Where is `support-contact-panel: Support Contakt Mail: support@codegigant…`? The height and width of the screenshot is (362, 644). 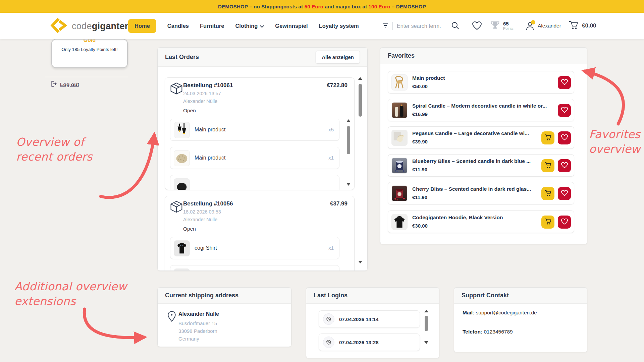
support-contact-panel: Support Contakt Mail: support@codegigant… is located at coordinates (521, 320).